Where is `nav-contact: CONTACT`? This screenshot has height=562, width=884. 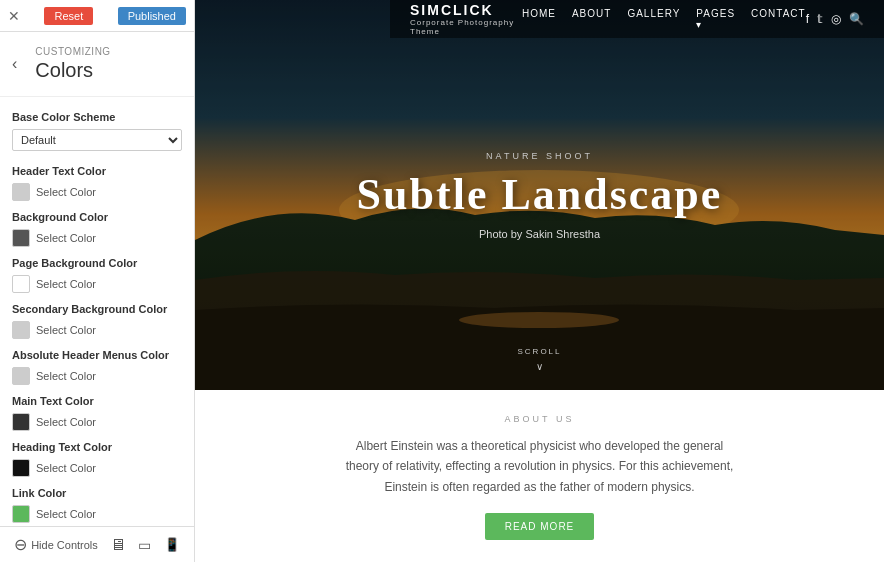 nav-contact: CONTACT is located at coordinates (778, 19).